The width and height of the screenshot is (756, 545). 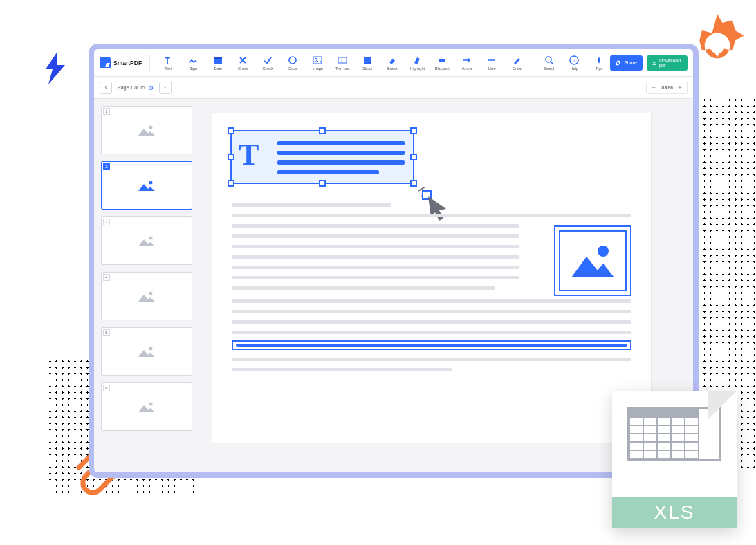 What do you see at coordinates (107, 167) in the screenshot?
I see `thumbnail-number: 2` at bounding box center [107, 167].